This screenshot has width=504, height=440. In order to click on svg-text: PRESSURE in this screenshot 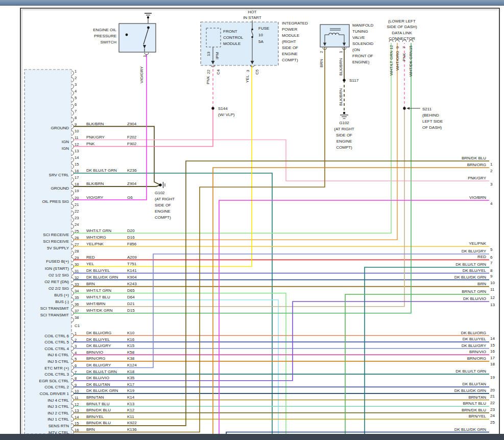, I will do `click(105, 36)`.